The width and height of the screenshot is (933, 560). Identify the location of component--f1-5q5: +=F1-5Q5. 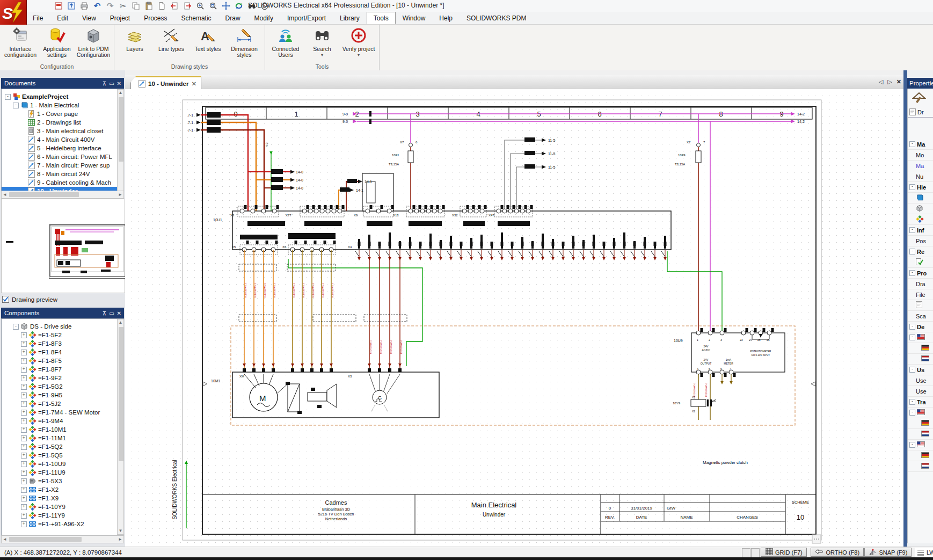
(62, 455).